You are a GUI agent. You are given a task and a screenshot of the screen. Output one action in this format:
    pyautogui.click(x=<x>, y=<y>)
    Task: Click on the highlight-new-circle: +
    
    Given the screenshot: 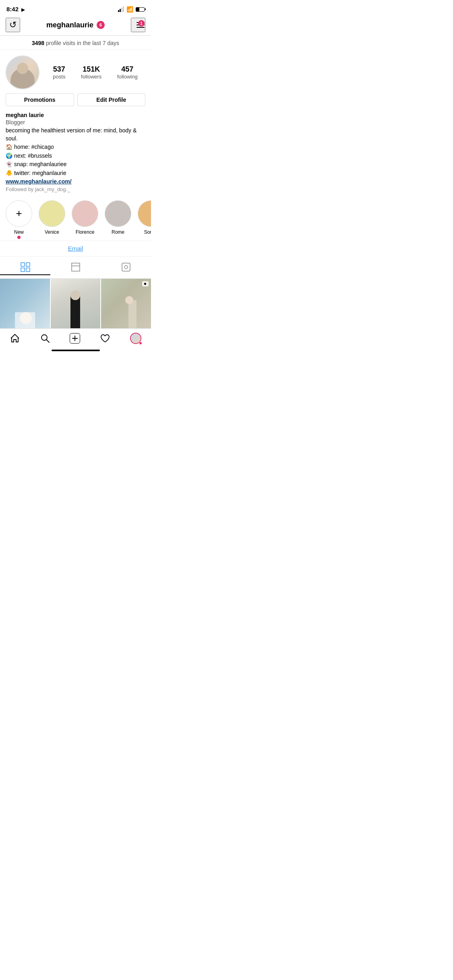 What is the action you would take?
    pyautogui.click(x=19, y=214)
    